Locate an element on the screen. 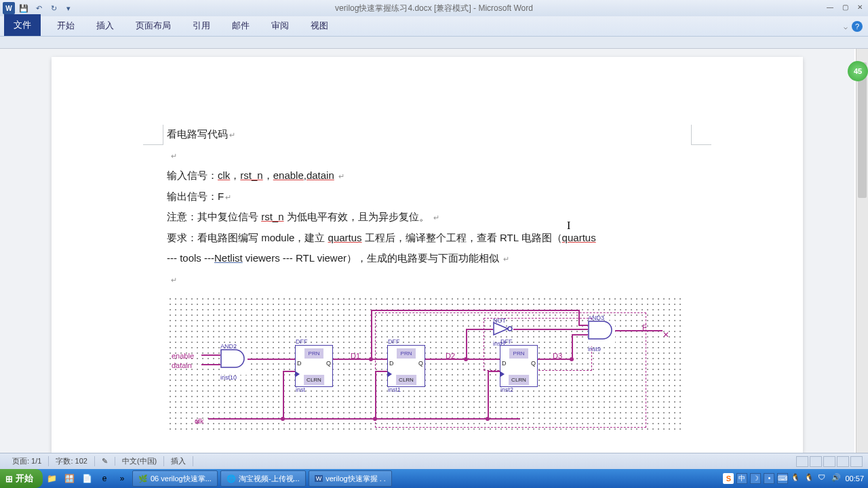 The width and height of the screenshot is (868, 488). tab-references: 引用 is located at coordinates (201, 26).